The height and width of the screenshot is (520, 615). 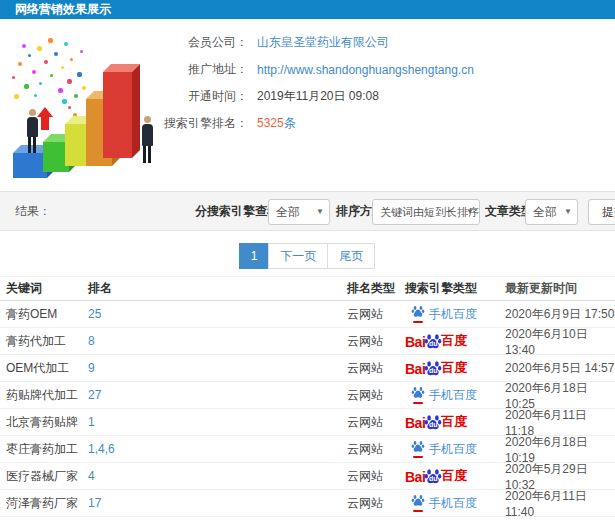 What do you see at coordinates (308, 422) in the screenshot?
I see `table-row: 北京膏药贴牌1云网站Baidu百度2020年6月11日 11:18` at bounding box center [308, 422].